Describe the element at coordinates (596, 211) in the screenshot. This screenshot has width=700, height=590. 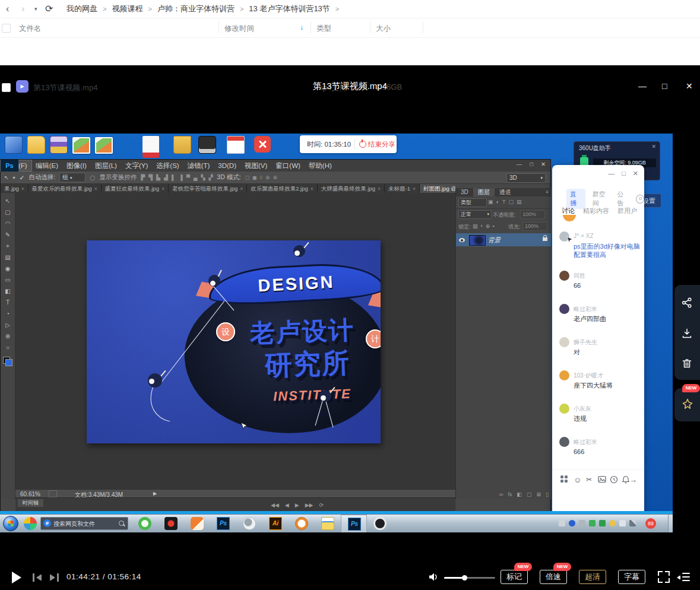
I see `chat-subtab: 精彩内容` at that location.